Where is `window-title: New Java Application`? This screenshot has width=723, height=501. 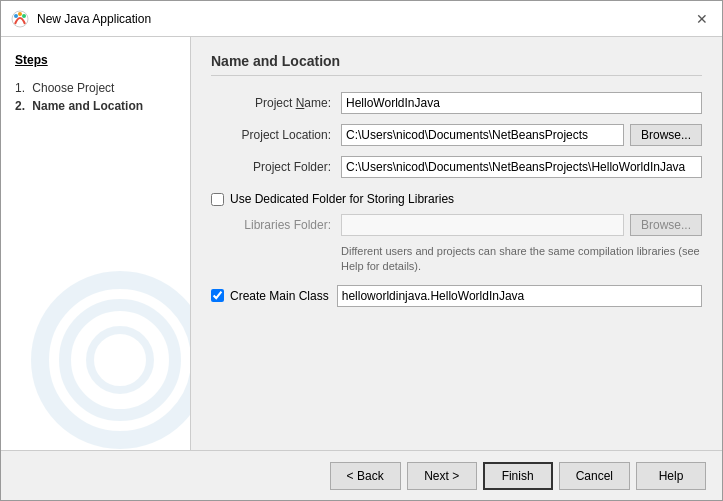 window-title: New Java Application is located at coordinates (94, 19).